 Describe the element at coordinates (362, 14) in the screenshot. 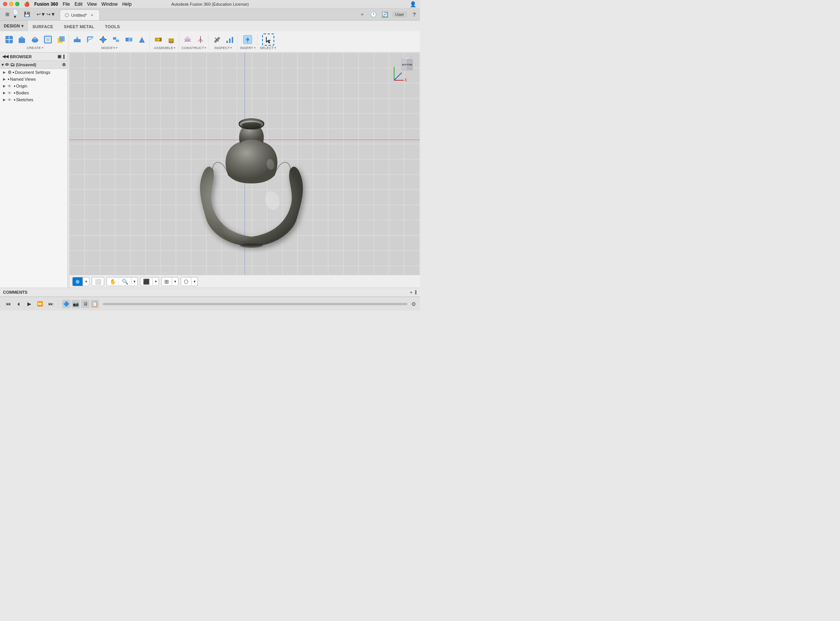

I see `add-tab-button: ＋` at that location.